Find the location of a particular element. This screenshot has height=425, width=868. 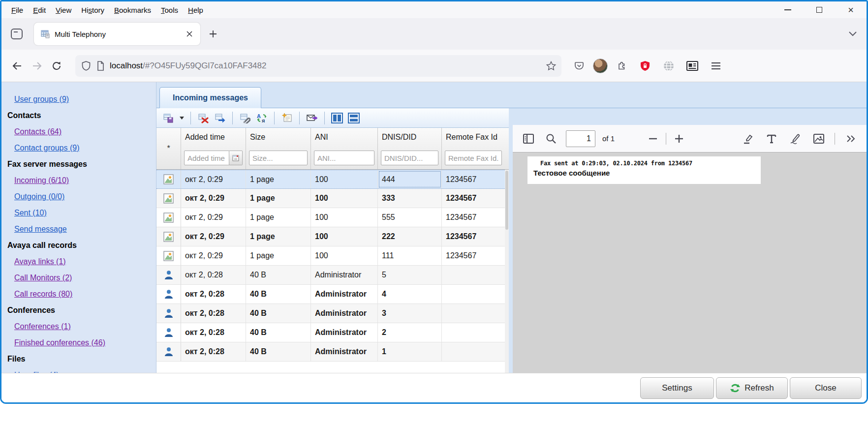

menu-bookmarks: Bookmarks is located at coordinates (133, 10).